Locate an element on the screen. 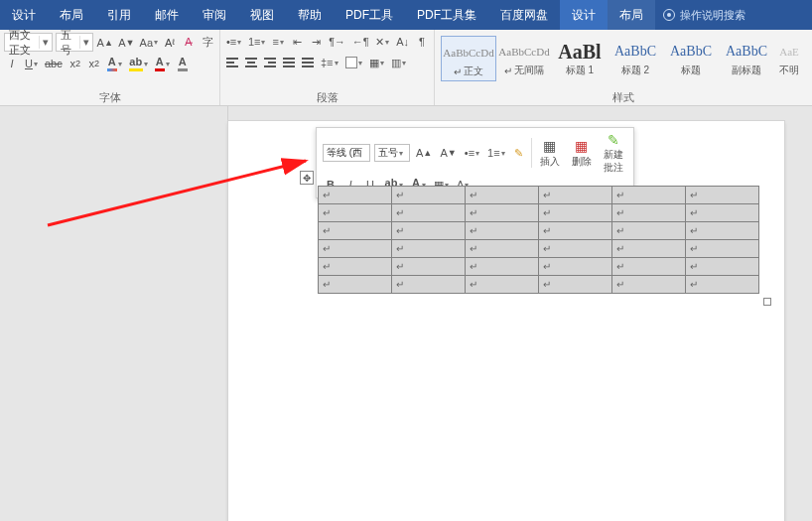  borders-button: ▦▾ is located at coordinates (377, 63).